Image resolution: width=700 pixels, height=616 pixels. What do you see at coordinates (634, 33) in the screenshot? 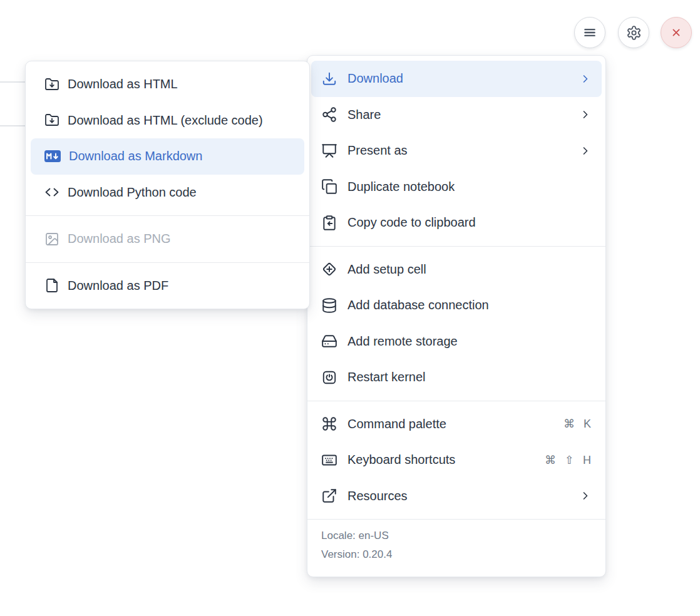
I see `gear-icon` at bounding box center [634, 33].